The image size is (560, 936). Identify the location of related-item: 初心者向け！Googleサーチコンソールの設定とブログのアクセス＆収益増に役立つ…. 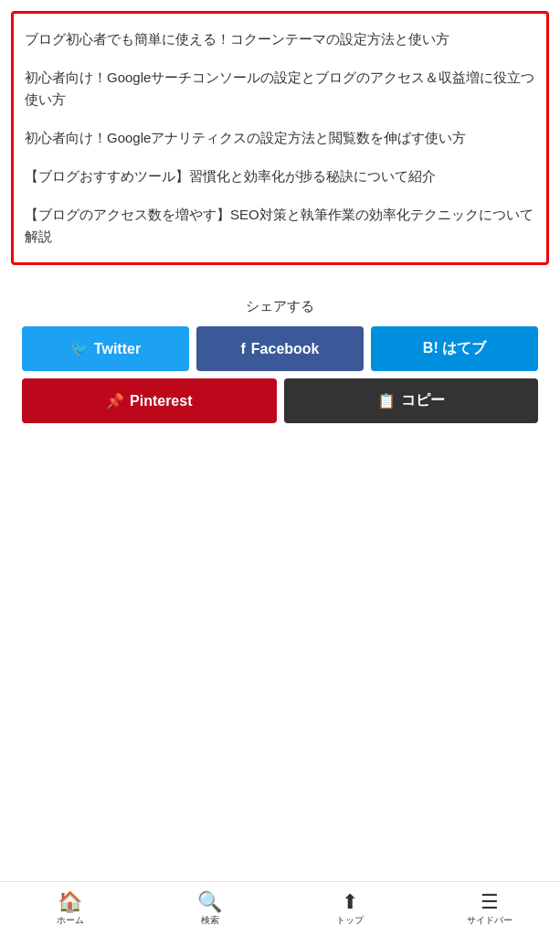
(280, 89).